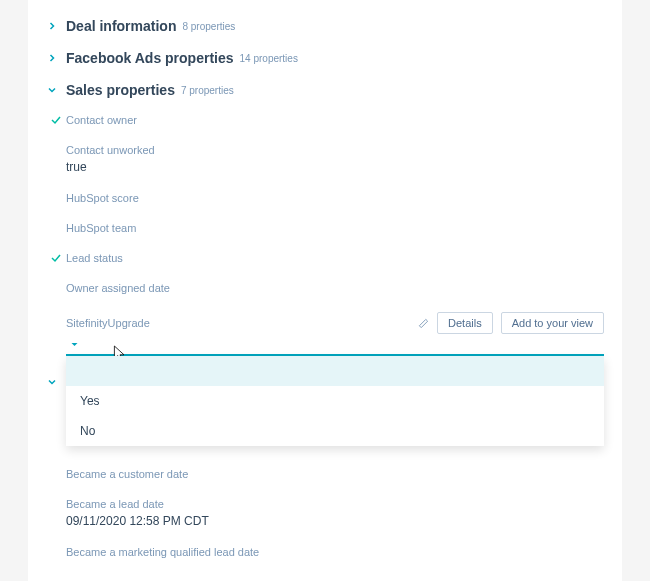 The image size is (650, 581). Describe the element at coordinates (335, 552) in the screenshot. I see `property-became-mql-date: Became a marketing qualified lead date` at that location.